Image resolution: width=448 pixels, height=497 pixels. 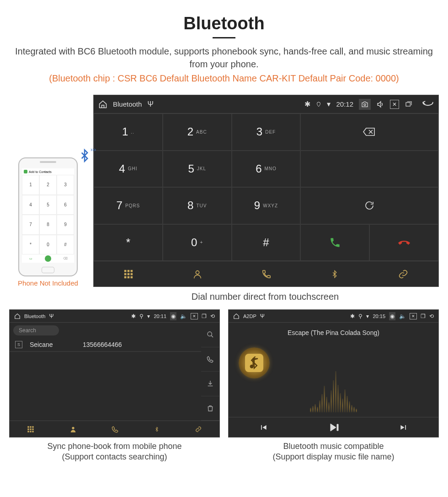 I want to click on bluetooth-icon: ›››, so click(x=85, y=156).